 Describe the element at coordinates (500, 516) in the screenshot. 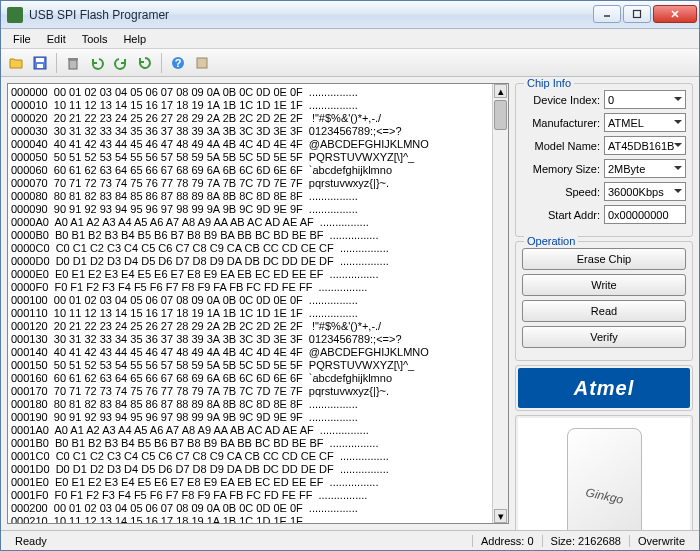

I see `scroll-down-icon: ▾` at that location.